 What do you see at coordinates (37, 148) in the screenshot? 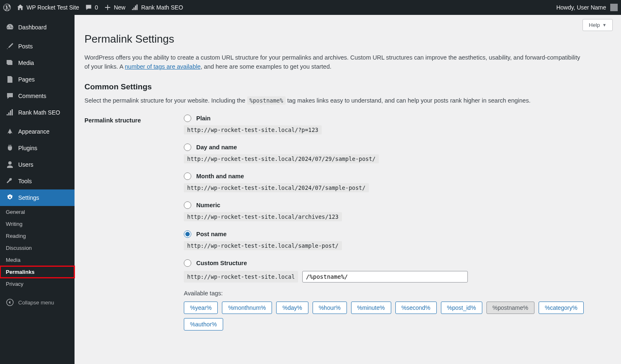
I see `sidebar-item-plugins: Plugins` at bounding box center [37, 148].